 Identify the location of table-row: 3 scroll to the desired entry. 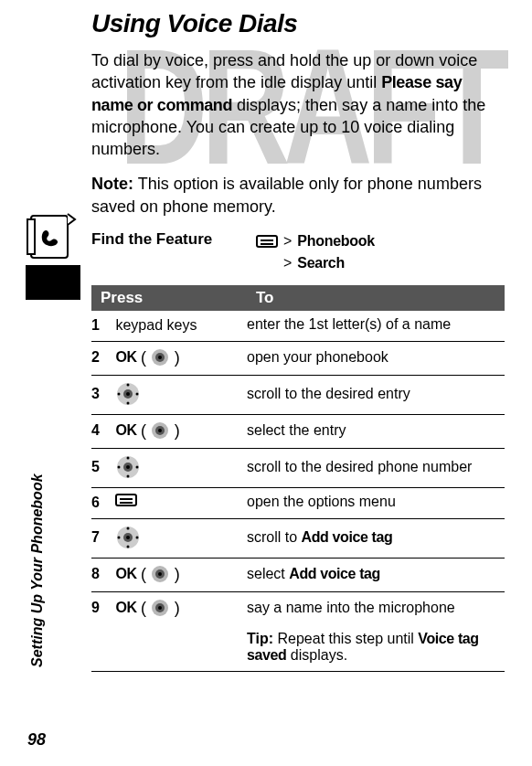
(298, 395).